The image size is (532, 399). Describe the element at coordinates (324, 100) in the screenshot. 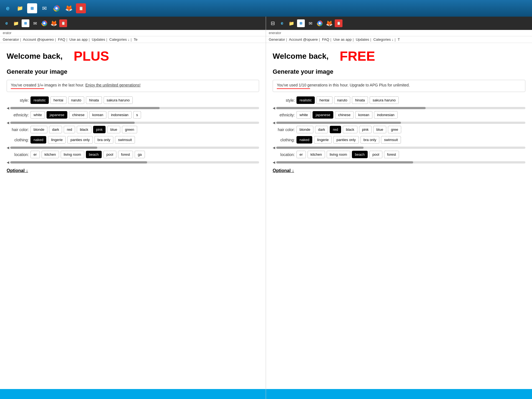

I see `style-hentai-right: hentai` at that location.